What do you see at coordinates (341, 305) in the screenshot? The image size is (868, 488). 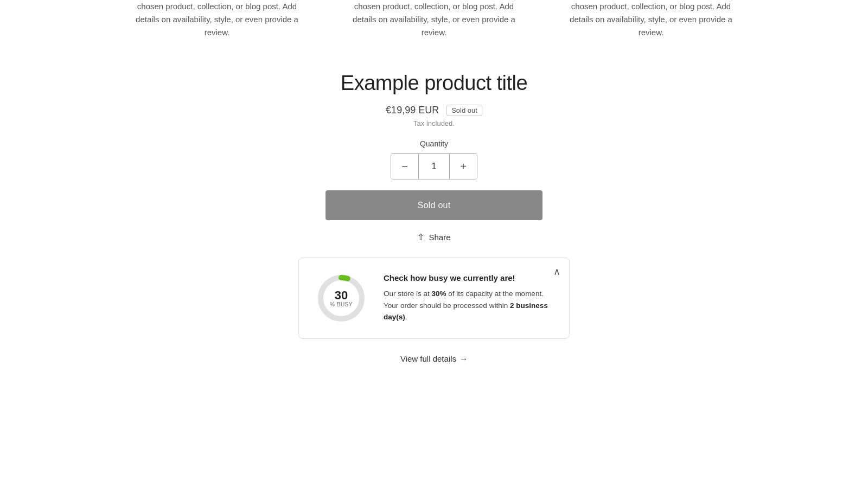 I see `donut-label: % BUSY` at bounding box center [341, 305].